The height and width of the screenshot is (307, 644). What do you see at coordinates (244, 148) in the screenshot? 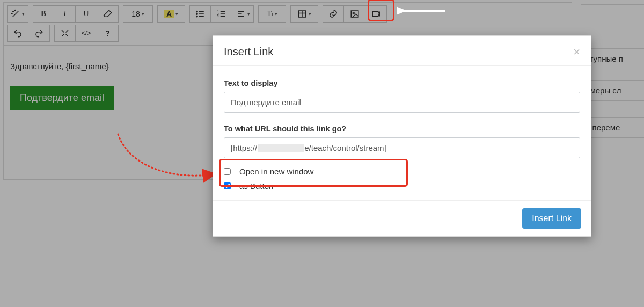
I see `url-value-prefix: [https://` at bounding box center [244, 148].